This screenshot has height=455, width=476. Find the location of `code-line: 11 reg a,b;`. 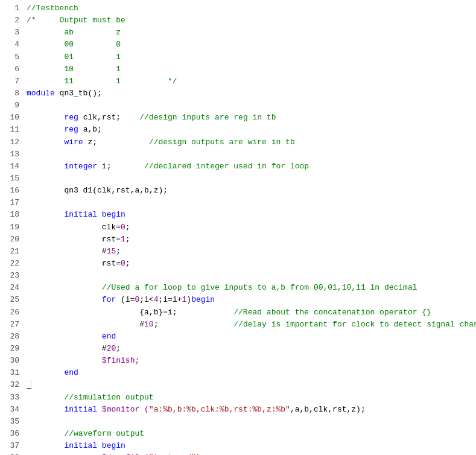

code-line: 11 reg a,b; is located at coordinates (238, 130).